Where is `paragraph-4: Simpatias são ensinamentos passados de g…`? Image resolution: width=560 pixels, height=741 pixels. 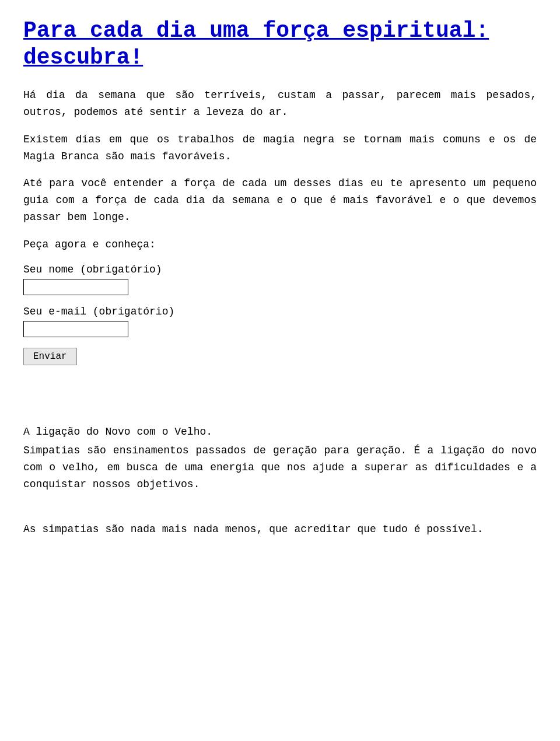 paragraph-4: Simpatias são ensinamentos passados de g… is located at coordinates (280, 467).